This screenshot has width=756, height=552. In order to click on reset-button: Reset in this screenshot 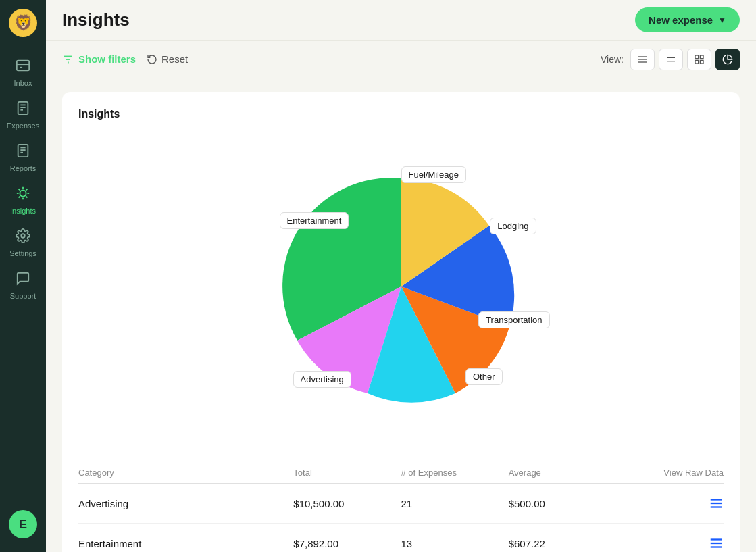, I will do `click(168, 59)`.